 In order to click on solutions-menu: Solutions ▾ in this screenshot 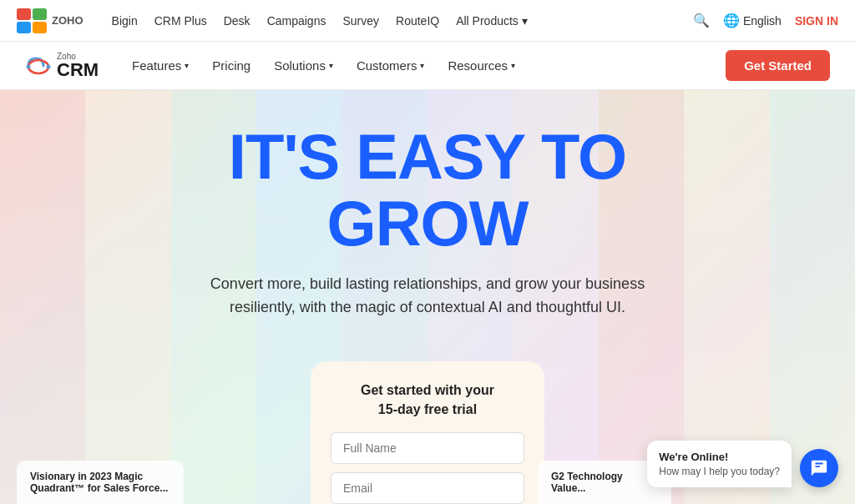, I will do `click(304, 65)`.